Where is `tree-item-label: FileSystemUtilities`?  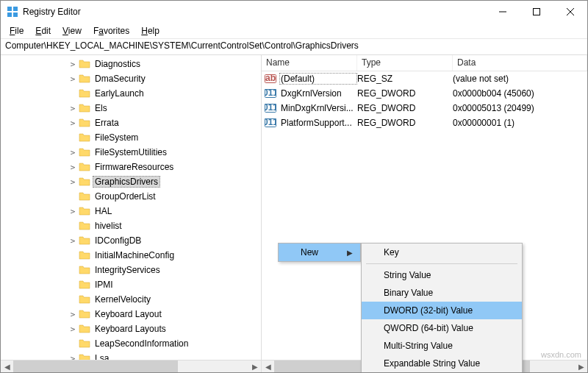
tree-item-label: FileSystemUtilities is located at coordinates (131, 152).